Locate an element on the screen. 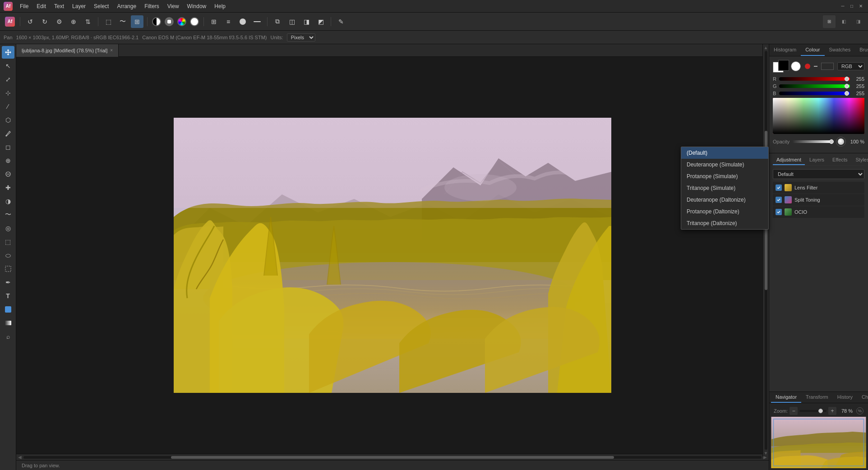 The width and height of the screenshot is (868, 470). menu-edit: Edit is located at coordinates (42, 6).